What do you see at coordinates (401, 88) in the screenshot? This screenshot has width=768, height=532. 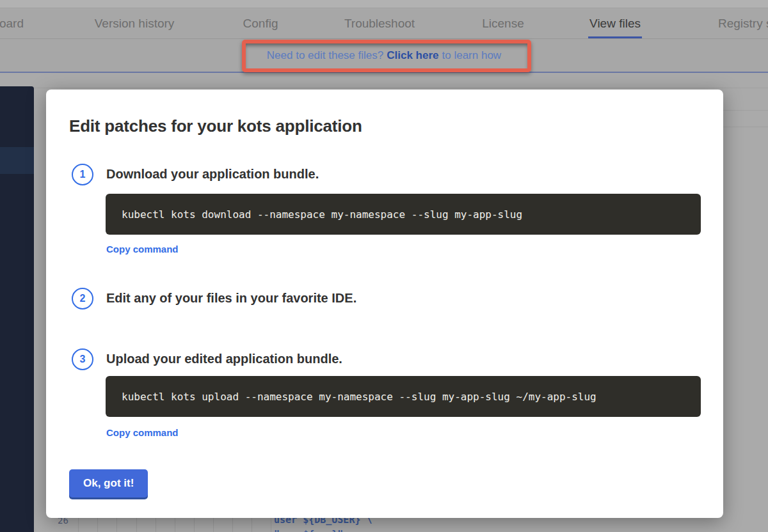 I see `content-divider` at bounding box center [401, 88].